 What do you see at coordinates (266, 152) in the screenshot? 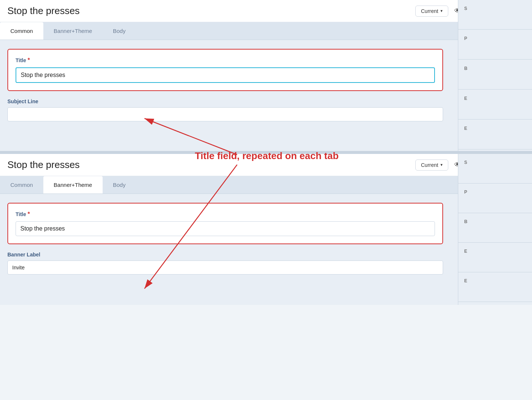
I see `panel-separator` at bounding box center [266, 152].